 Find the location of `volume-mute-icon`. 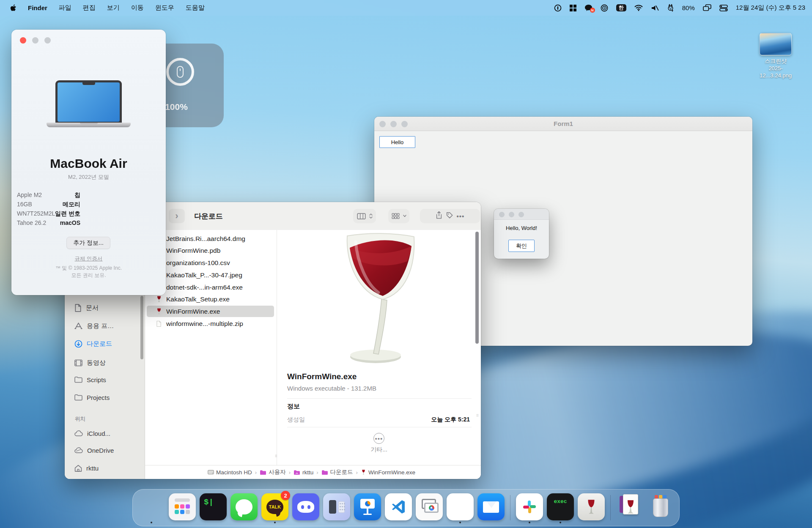

volume-mute-icon is located at coordinates (655, 8).